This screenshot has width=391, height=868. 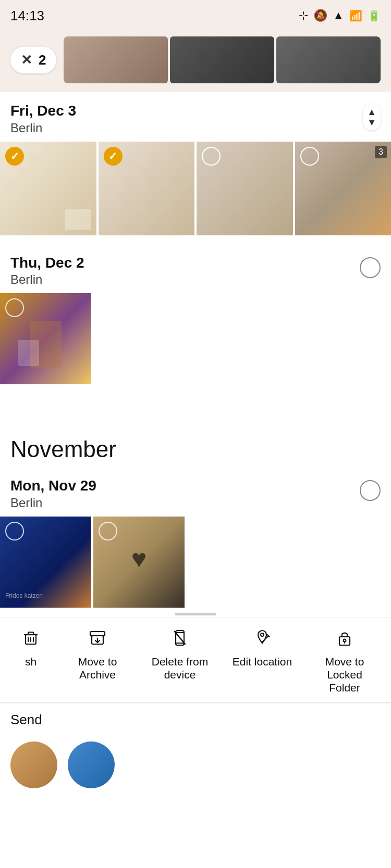 I want to click on nov29-photo-2: ♥, so click(x=139, y=562).